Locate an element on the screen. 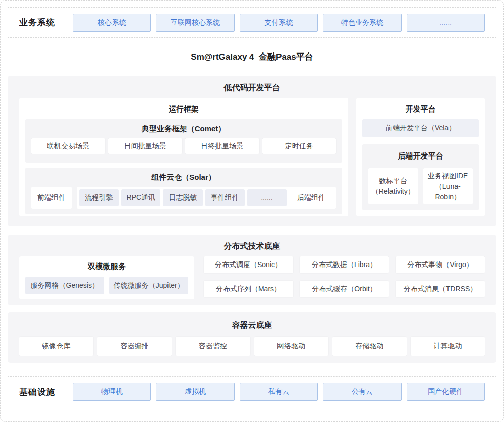 Image resolution: width=504 pixels, height=422 pixels. distributed-base-title: 分布式技术底座 is located at coordinates (252, 243).